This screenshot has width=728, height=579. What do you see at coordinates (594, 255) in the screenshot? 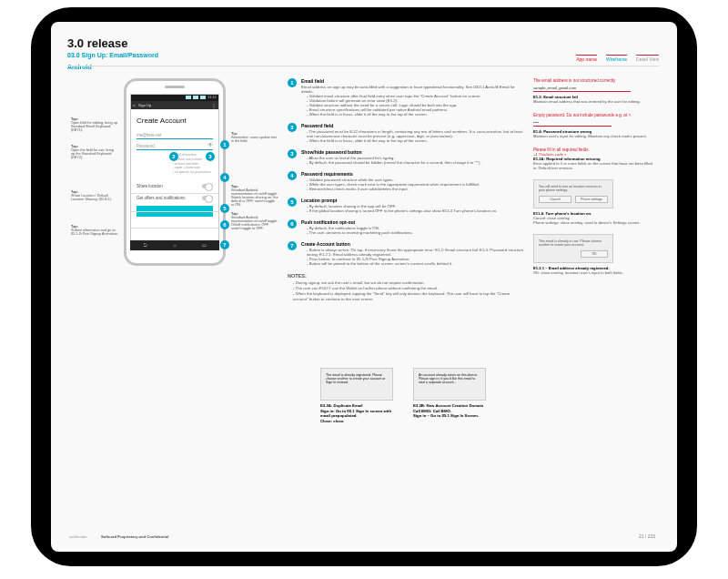
I see `overlay-dup-email: This email is already in use. Please cho…` at bounding box center [594, 255].